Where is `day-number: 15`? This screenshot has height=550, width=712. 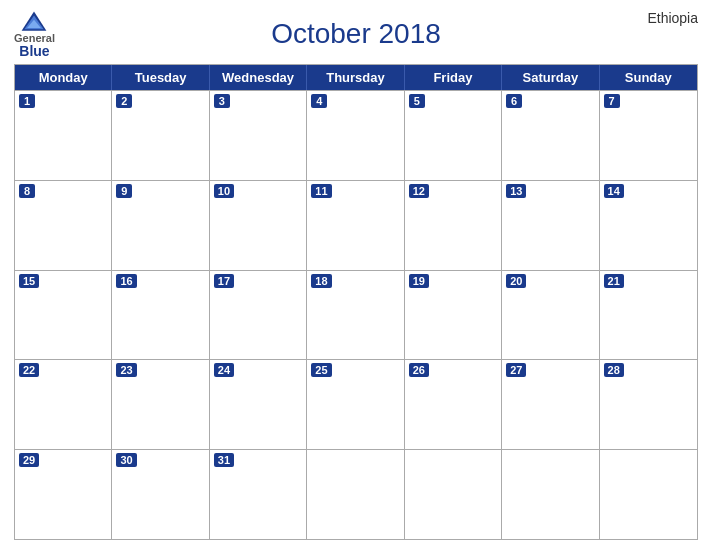
day-number: 15 is located at coordinates (29, 281).